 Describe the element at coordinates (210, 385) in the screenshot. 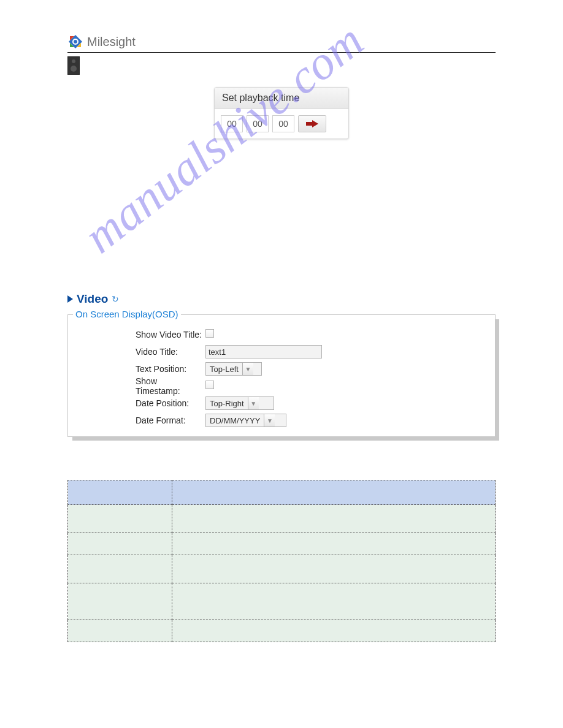

I see `show-timestamp-checkbox` at that location.